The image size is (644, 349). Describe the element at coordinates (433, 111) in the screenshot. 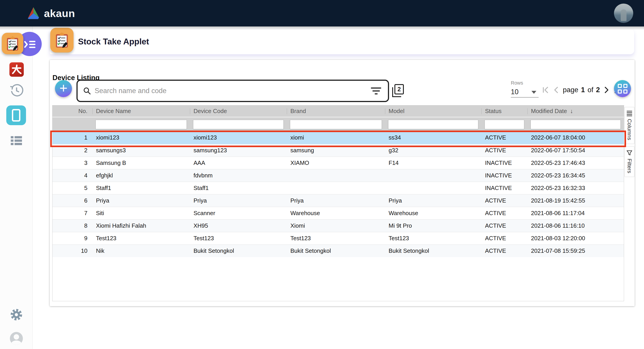

I see `column-header-model: Model` at that location.